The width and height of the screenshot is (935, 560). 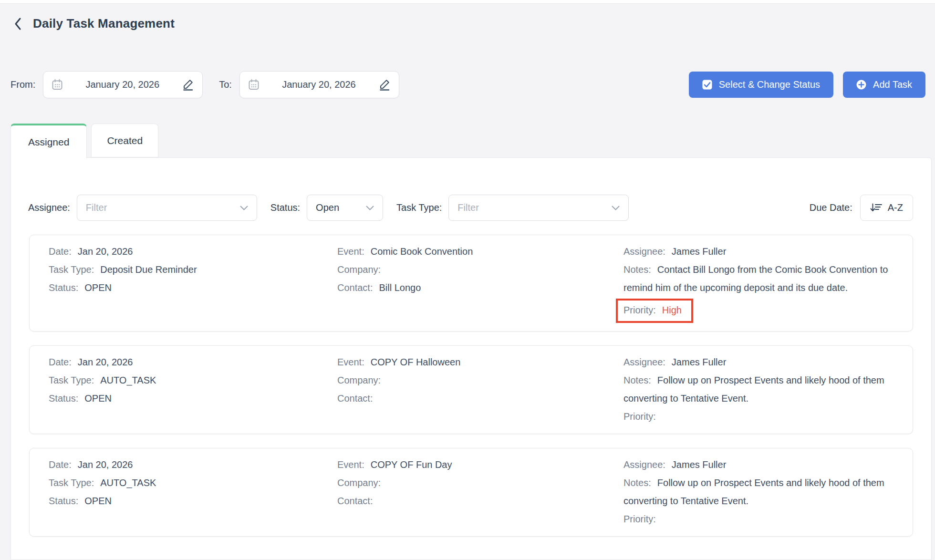 What do you see at coordinates (49, 141) in the screenshot?
I see `tab-assigned: Assigned` at bounding box center [49, 141].